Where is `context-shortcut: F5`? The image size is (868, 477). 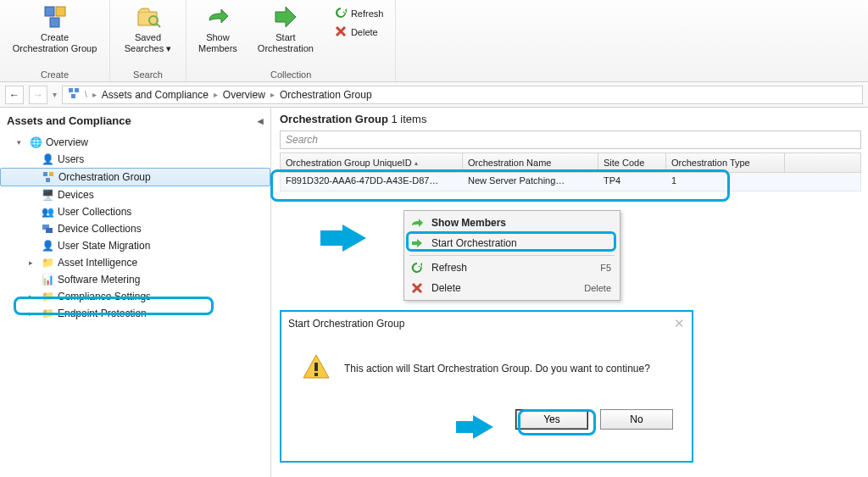 context-shortcut: F5 is located at coordinates (605, 268).